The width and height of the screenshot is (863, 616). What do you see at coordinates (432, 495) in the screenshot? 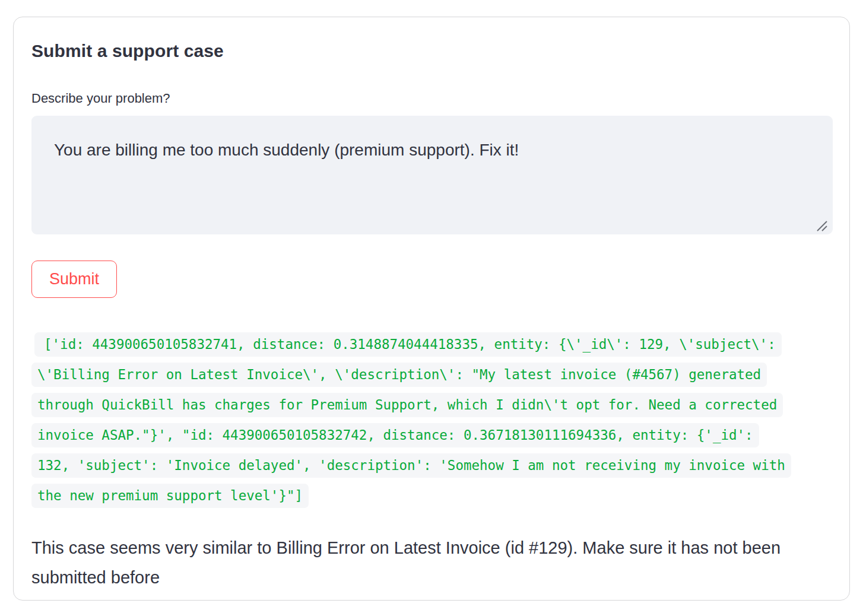
I see `code-line: the new premium support level'}"]` at bounding box center [432, 495].